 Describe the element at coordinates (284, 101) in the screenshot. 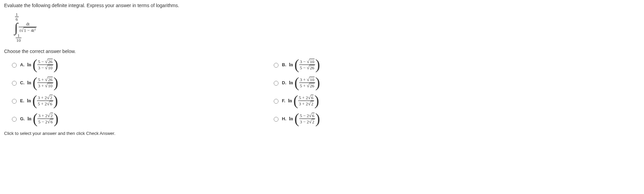

I see `label-f: F.` at that location.